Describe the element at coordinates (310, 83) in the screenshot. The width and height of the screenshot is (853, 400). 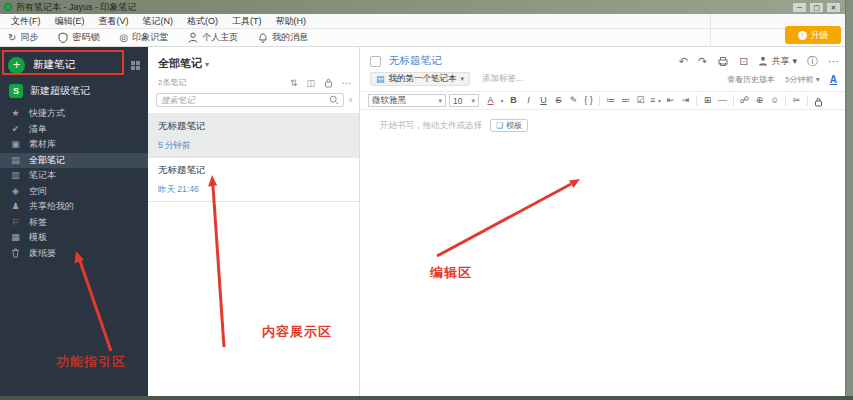
I see `card-view-button: ◫` at that location.